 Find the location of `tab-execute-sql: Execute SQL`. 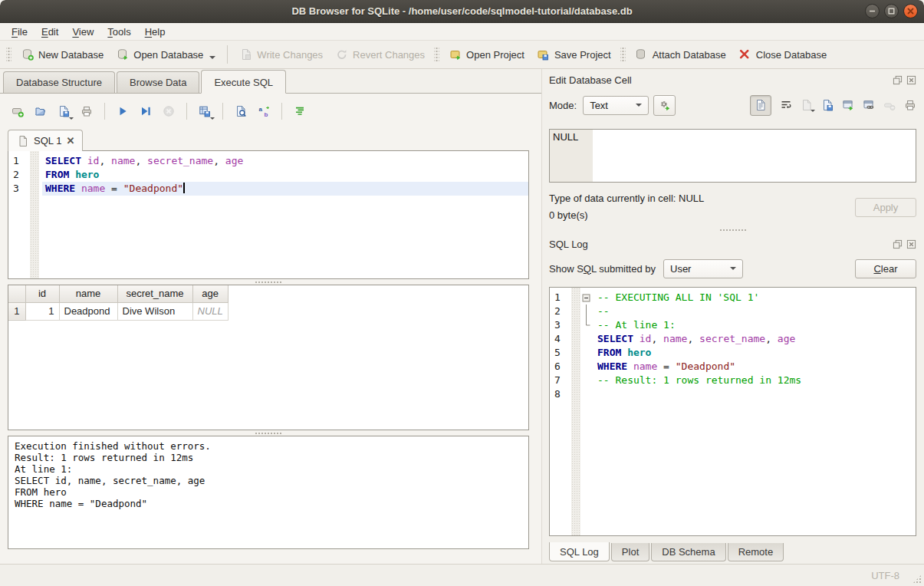

tab-execute-sql: Execute SQL is located at coordinates (244, 81).